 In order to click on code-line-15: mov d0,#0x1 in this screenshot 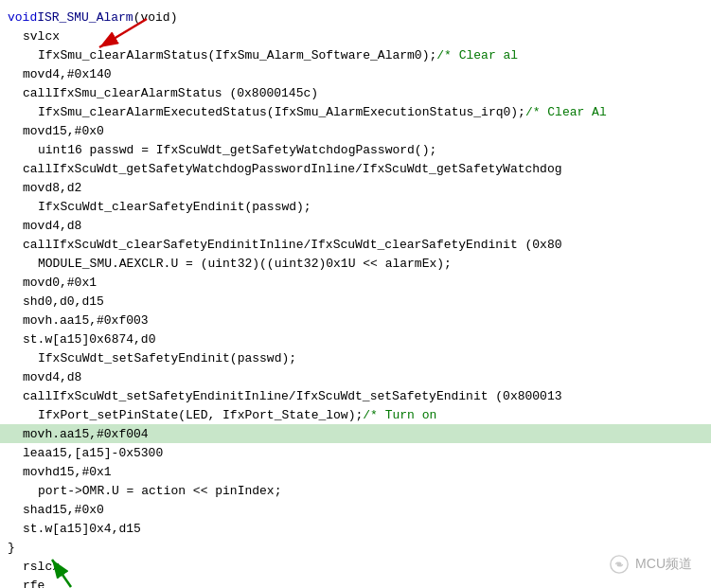, I will do `click(356, 282)`.